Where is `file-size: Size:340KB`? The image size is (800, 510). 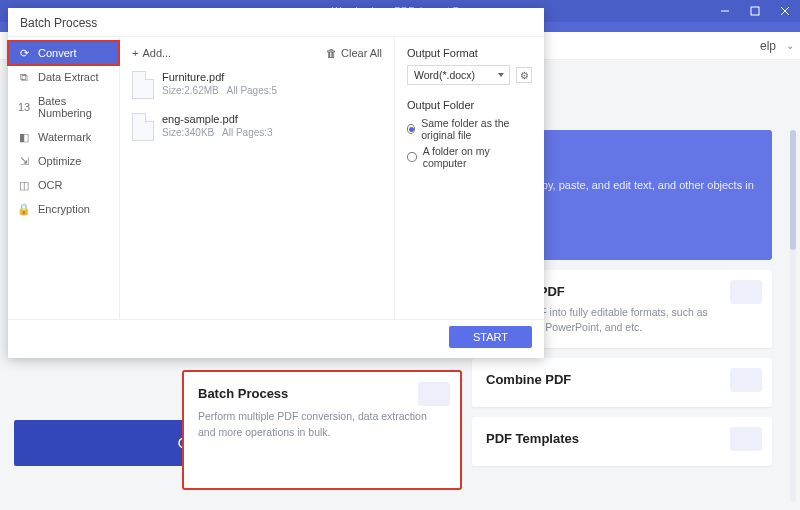 file-size: Size:340KB is located at coordinates (188, 132).